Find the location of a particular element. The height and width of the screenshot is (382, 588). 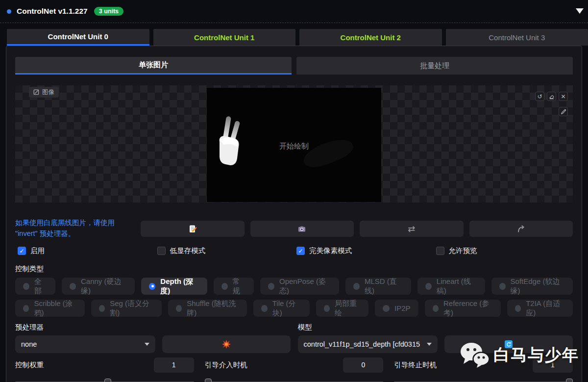

undo-icon: ↺ is located at coordinates (539, 97).